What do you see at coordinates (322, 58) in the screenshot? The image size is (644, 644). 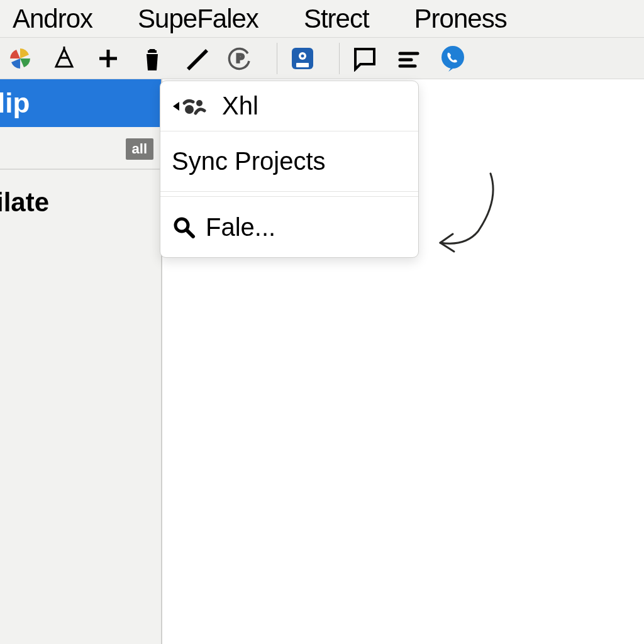 I see `toolbar: P` at bounding box center [322, 58].